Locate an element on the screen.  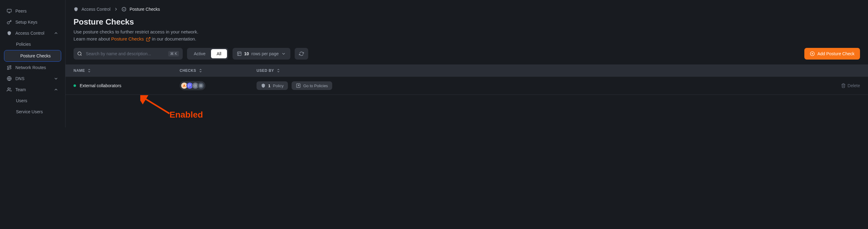
table-row: External collaborators 1 Policy is located at coordinates (467, 86).